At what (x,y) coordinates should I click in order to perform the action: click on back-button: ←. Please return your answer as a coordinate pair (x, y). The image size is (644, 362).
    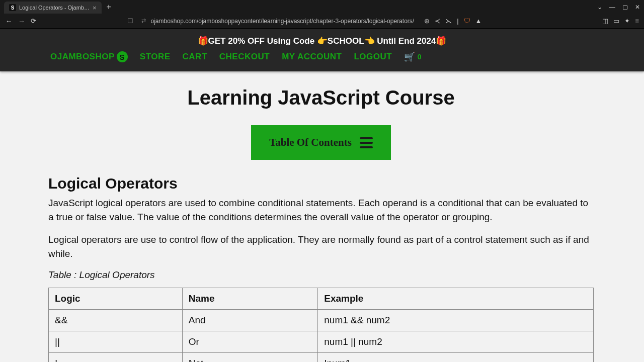
    Looking at the image, I should click on (9, 21).